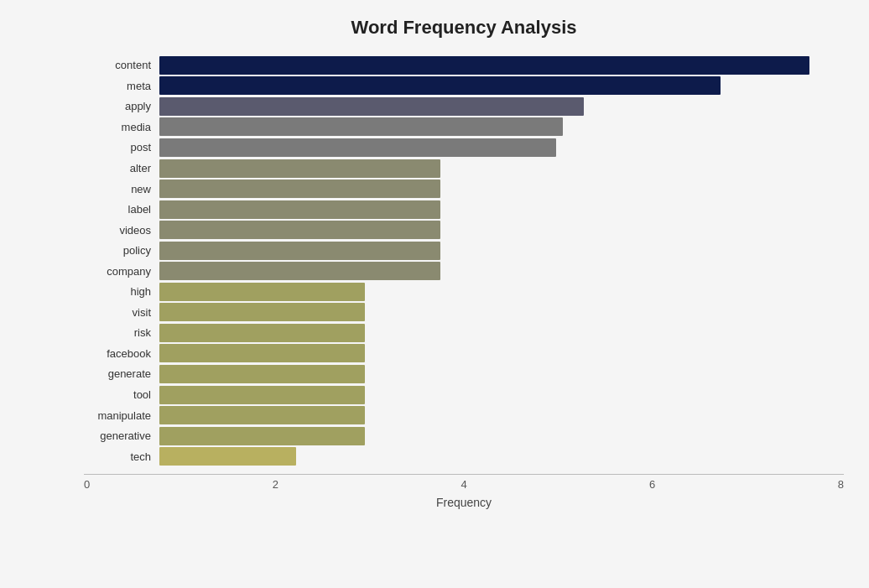  I want to click on bar-label: label, so click(122, 210).